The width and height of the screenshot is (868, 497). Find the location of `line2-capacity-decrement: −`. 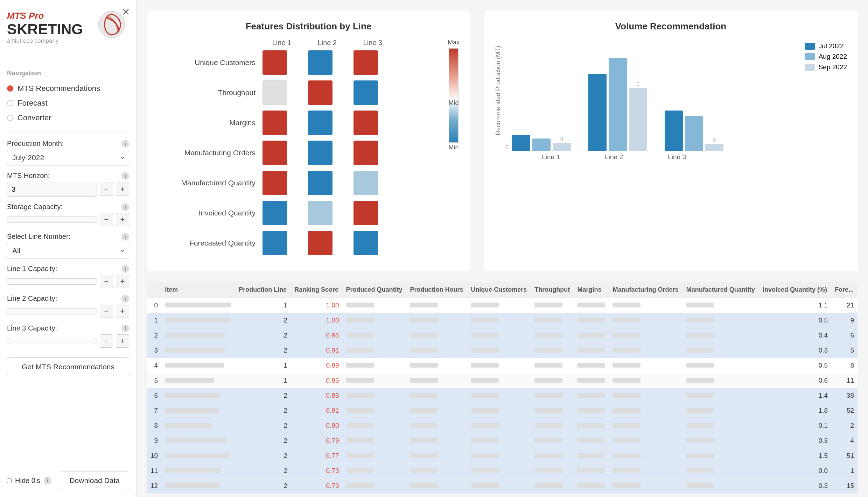

line2-capacity-decrement: − is located at coordinates (106, 311).